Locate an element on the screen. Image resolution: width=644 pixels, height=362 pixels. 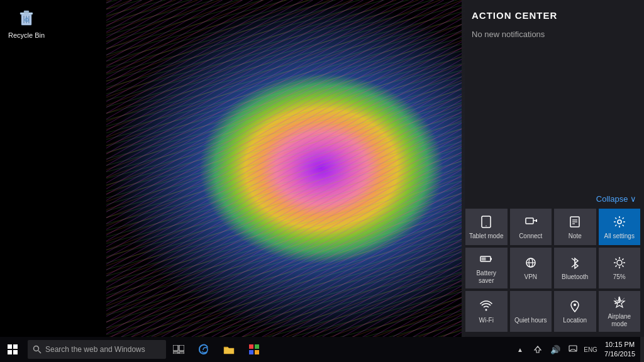
vpn-icon is located at coordinates (531, 264).